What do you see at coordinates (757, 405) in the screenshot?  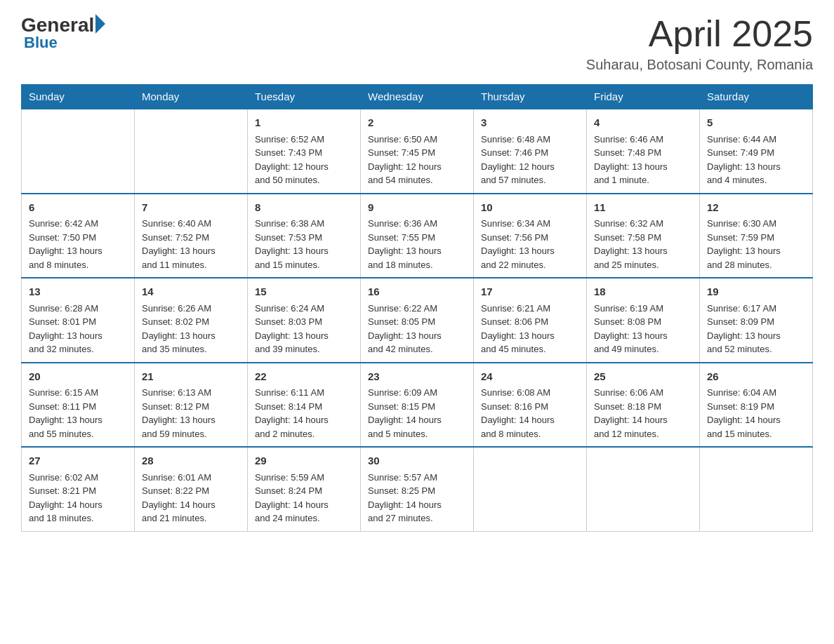 I see `calendar-cell: 26Sunrise: 6:04 AM Sunset: 8:19 PM Dayli…` at bounding box center [757, 405].